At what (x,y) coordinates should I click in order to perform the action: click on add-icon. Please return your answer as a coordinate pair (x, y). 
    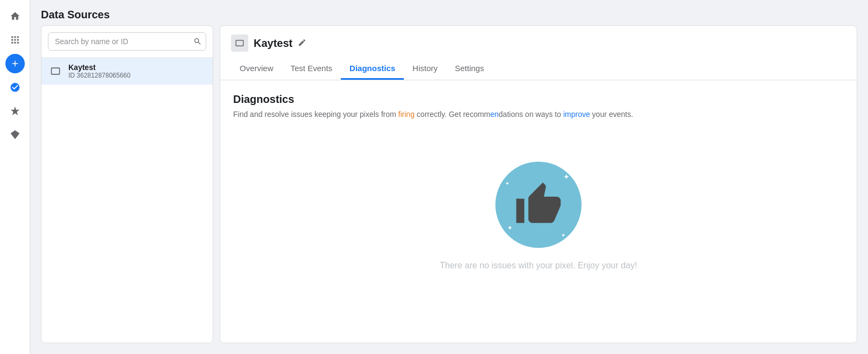
    Looking at the image, I should click on (15, 64).